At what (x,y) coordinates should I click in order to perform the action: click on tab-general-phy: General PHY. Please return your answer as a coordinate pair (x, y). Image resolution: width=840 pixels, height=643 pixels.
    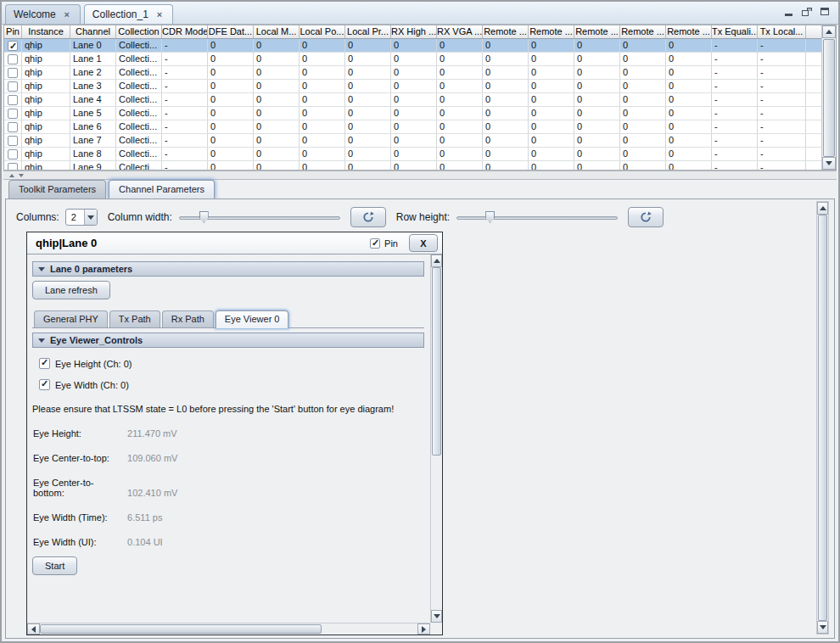
    Looking at the image, I should click on (71, 319).